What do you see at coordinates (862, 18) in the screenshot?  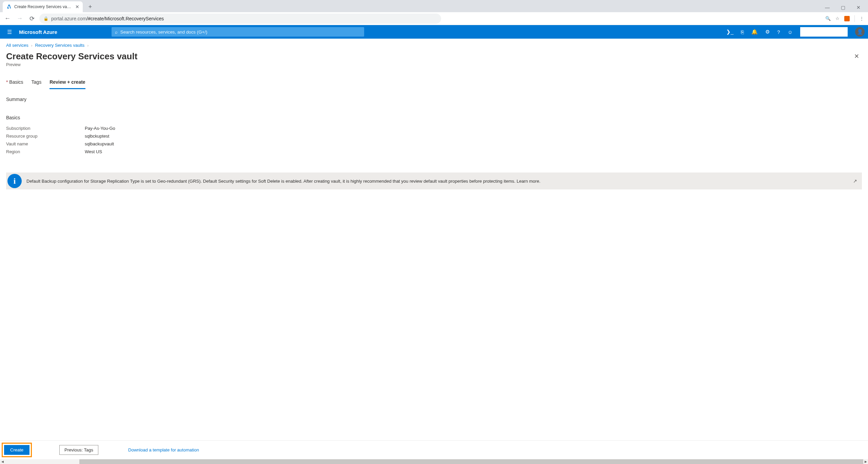 I see `browser-menu-icon: ⋮` at bounding box center [862, 18].